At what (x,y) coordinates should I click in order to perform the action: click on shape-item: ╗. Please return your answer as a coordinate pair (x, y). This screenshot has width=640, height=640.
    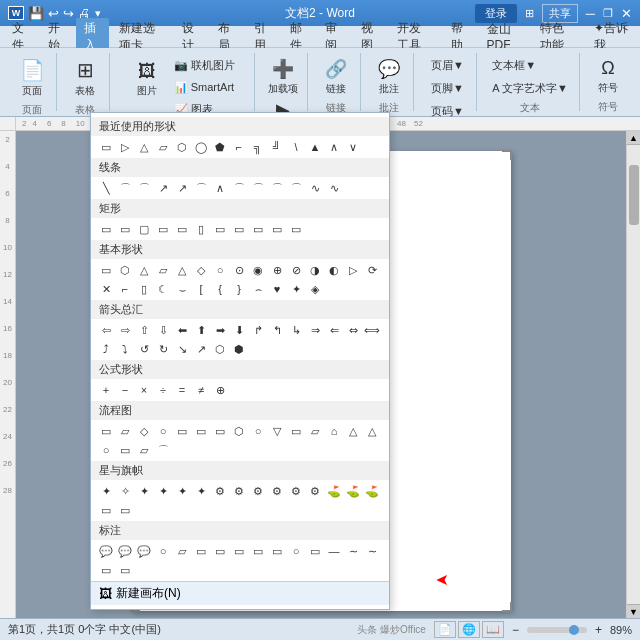
    Looking at the image, I should click on (258, 147).